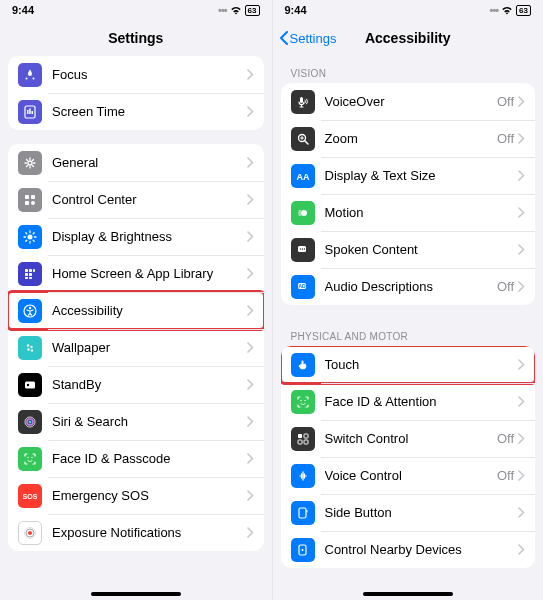 Image resolution: width=543 pixels, height=600 pixels. What do you see at coordinates (136, 532) in the screenshot?
I see `row-exposure-notifications: Exposure Notifications` at bounding box center [136, 532].